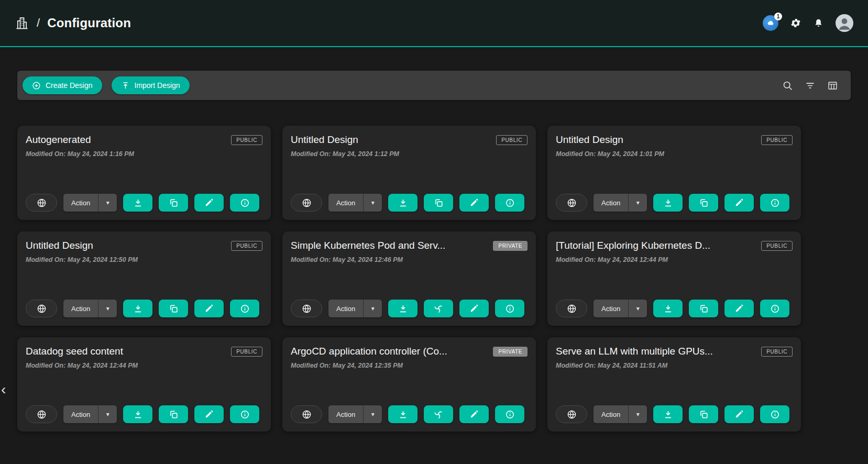 The image size is (868, 464). I want to click on import-design-button: Import Design, so click(151, 85).